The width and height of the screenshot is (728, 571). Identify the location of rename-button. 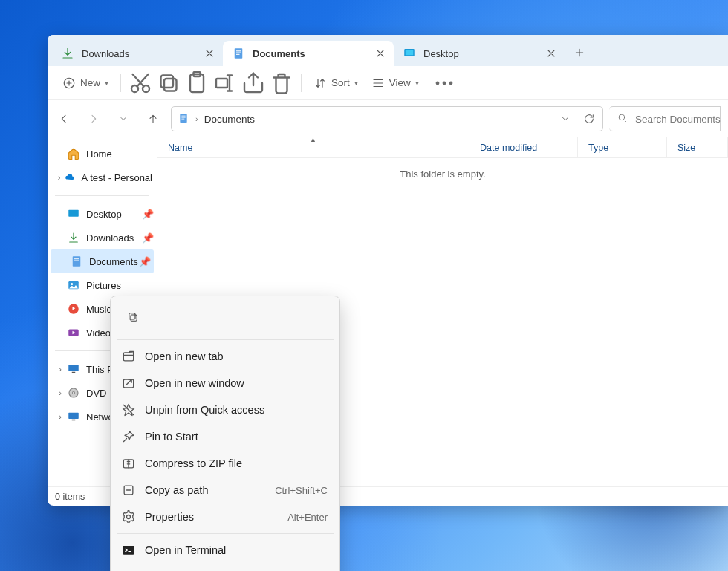
(225, 83).